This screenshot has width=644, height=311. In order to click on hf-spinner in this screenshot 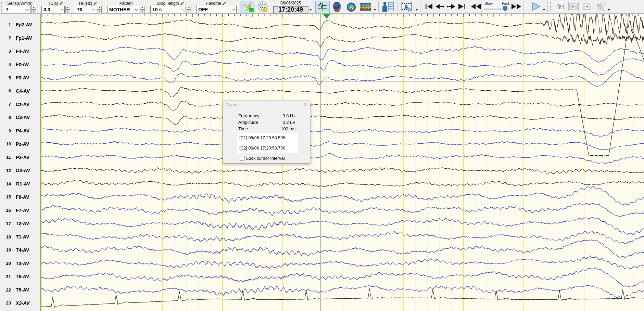, I will do `click(99, 10)`.